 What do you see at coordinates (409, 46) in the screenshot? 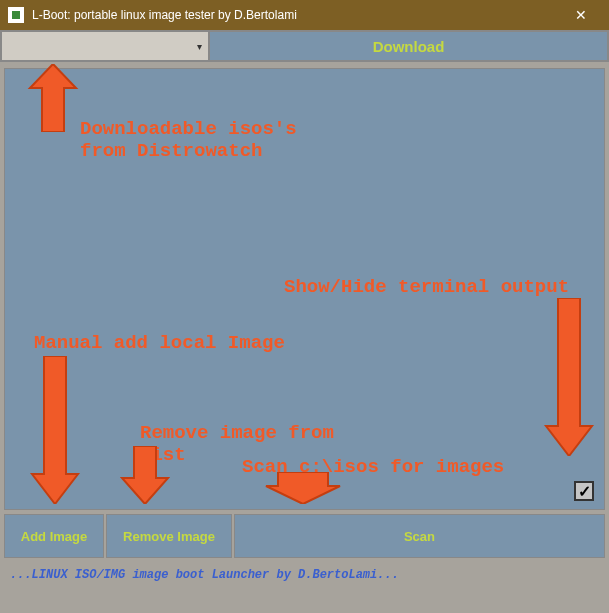
I see `download-label: Download` at bounding box center [409, 46].